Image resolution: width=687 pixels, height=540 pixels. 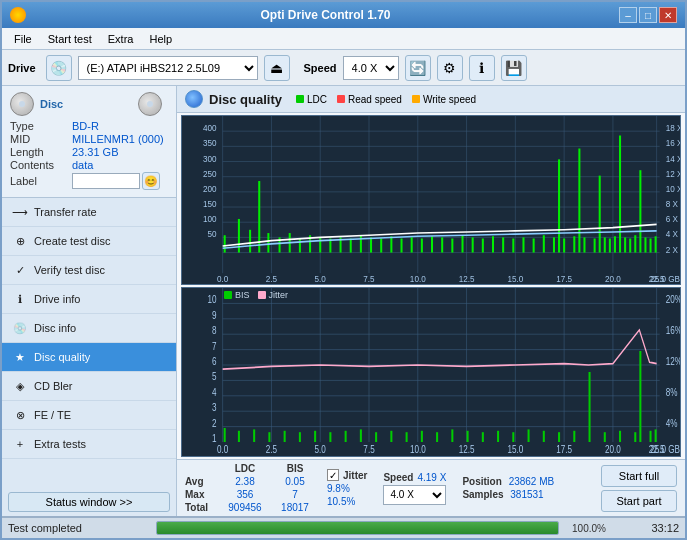 I want to click on progress-bar, so click(x=358, y=528).